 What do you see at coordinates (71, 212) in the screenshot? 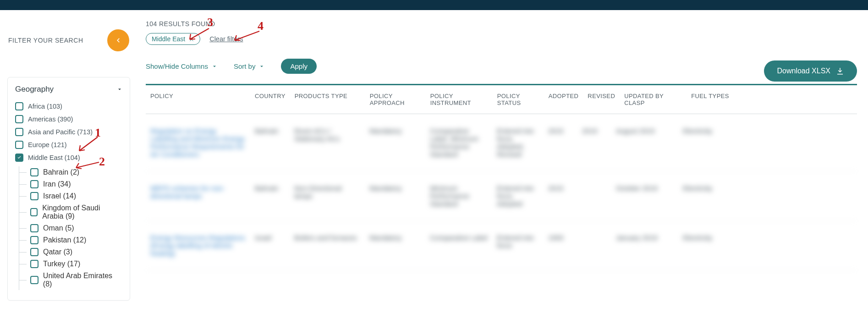
I see `geo-subitem-ksa: Kingdom of Saudi Arabia (9)` at bounding box center [71, 212].